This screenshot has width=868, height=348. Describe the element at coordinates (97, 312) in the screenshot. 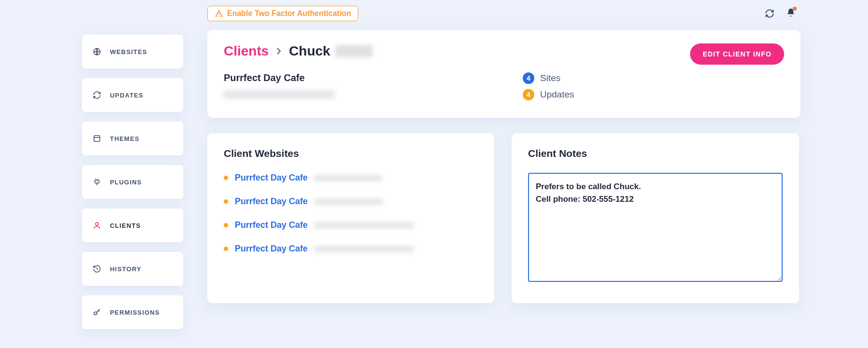

I see `key-icon` at that location.